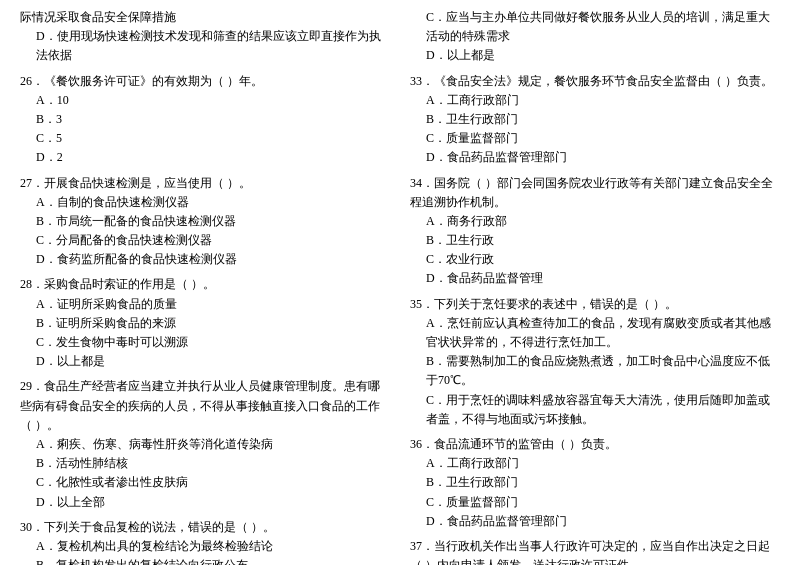 The height and width of the screenshot is (565, 800). What do you see at coordinates (595, 464) in the screenshot?
I see `option-36-a: A．工商行政部门` at bounding box center [595, 464].